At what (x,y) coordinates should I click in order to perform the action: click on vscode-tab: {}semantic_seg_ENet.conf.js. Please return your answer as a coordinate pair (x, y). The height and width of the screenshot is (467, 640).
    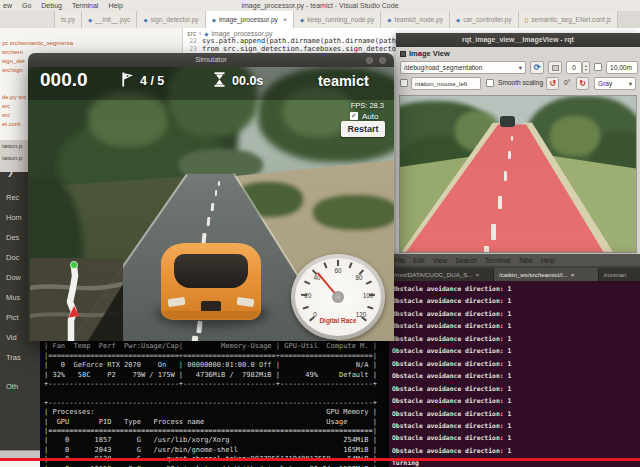
    Looking at the image, I should click on (569, 20).